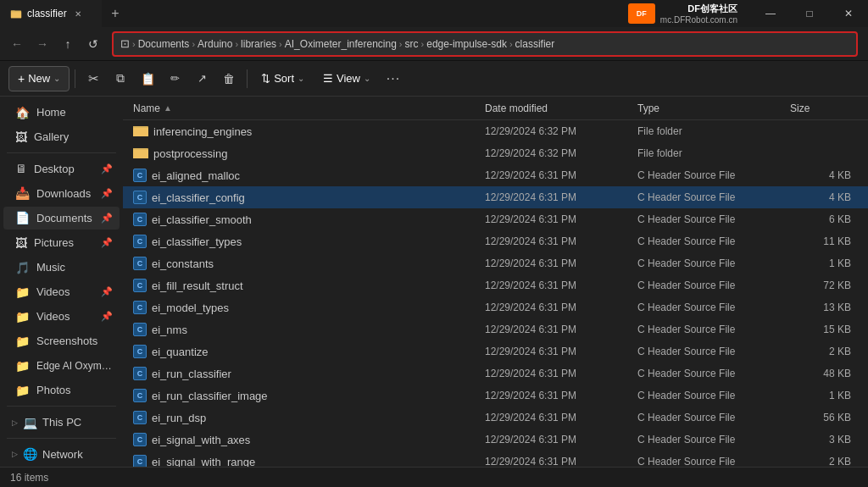 This screenshot has height=487, width=868. Describe the element at coordinates (495, 175) in the screenshot. I see `file-row: Cei_aligned_malloc12/29/2024 6:31 PMC He…` at that location.